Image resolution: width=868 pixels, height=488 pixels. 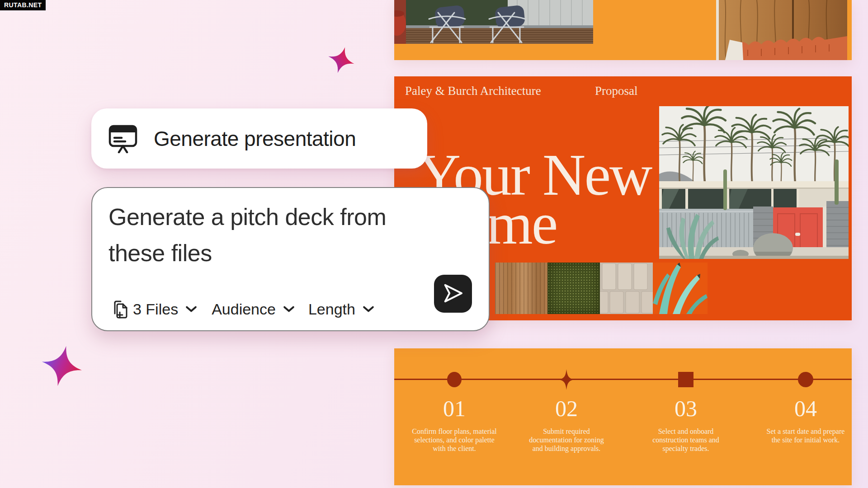 I want to click on prompt-controls: 3 Files Audience Length, so click(x=243, y=309).